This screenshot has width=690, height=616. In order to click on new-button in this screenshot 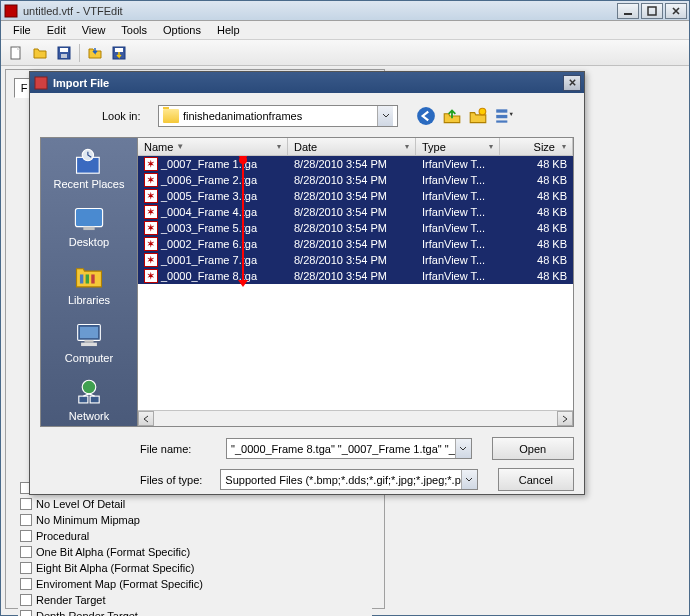, I will do `click(16, 53)`.